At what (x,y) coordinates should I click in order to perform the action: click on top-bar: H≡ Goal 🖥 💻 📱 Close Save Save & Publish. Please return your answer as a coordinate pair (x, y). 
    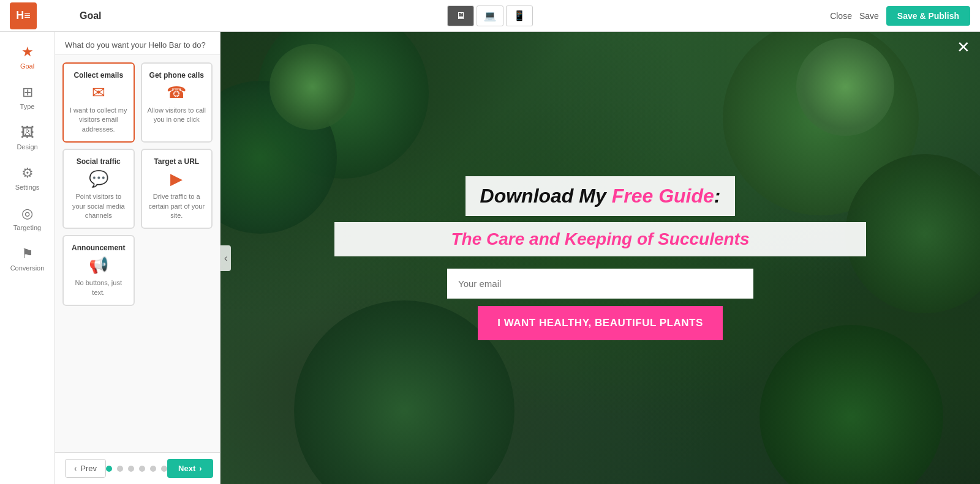
    Looking at the image, I should click on (490, 16).